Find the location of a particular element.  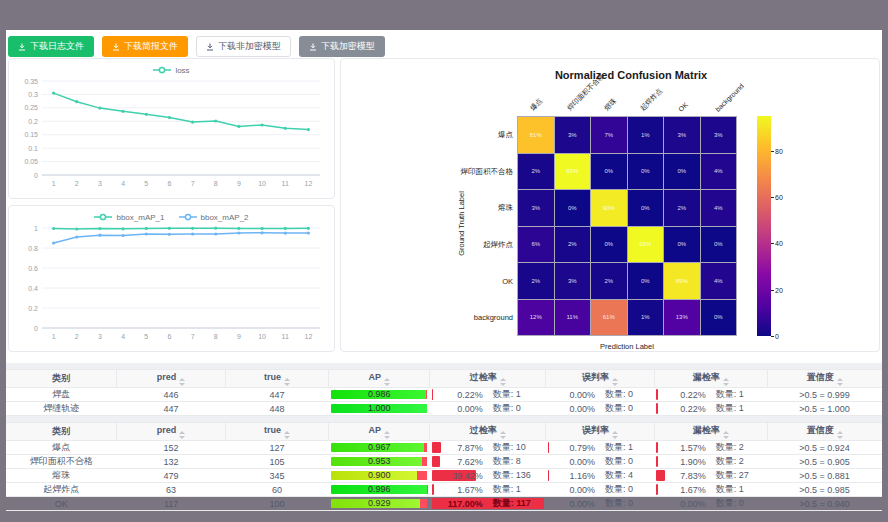

colorbar-tick: 0 is located at coordinates (777, 336).